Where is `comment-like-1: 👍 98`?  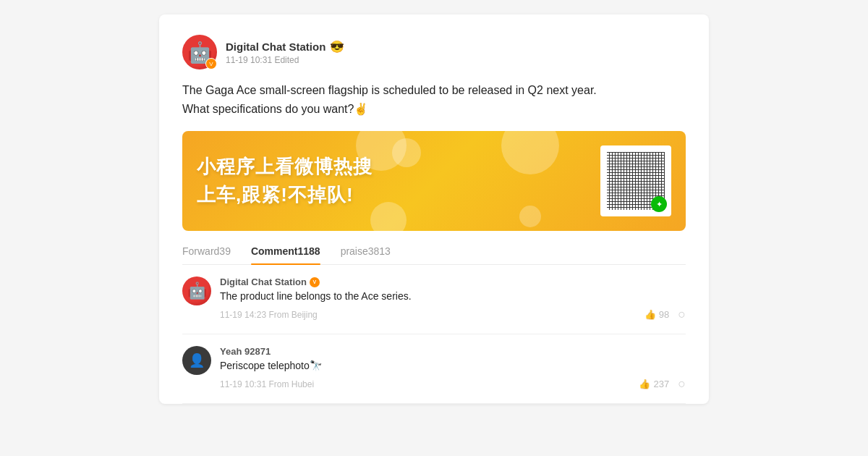 comment-like-1: 👍 98 is located at coordinates (657, 314).